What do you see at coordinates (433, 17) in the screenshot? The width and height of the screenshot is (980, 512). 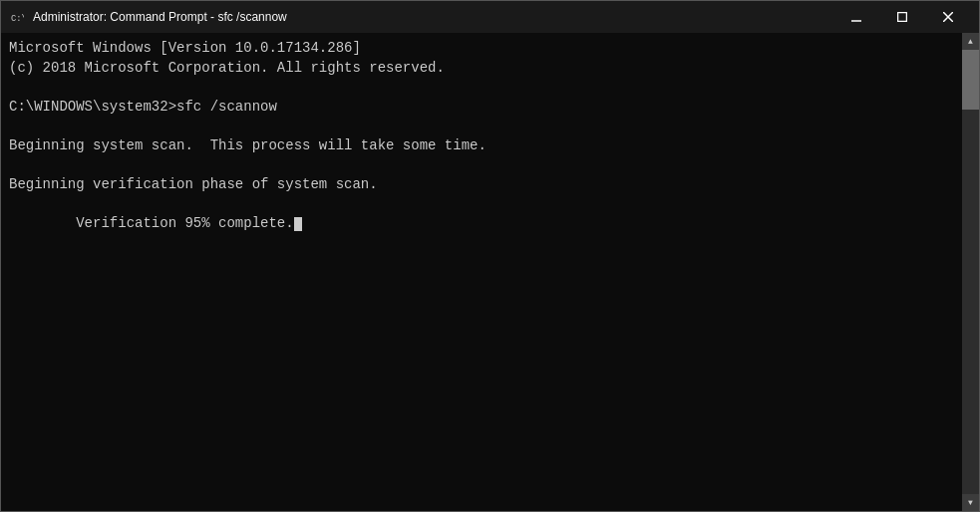 I see `title-bar-text: Administrator: Command Prompt - sfc /sca…` at bounding box center [433, 17].